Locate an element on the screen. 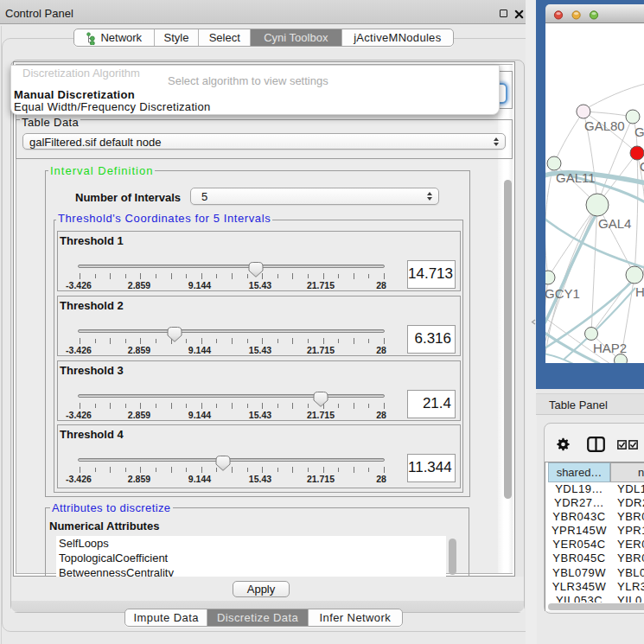 This screenshot has height=644, width=644. svg-text: GAL80 is located at coordinates (605, 126).